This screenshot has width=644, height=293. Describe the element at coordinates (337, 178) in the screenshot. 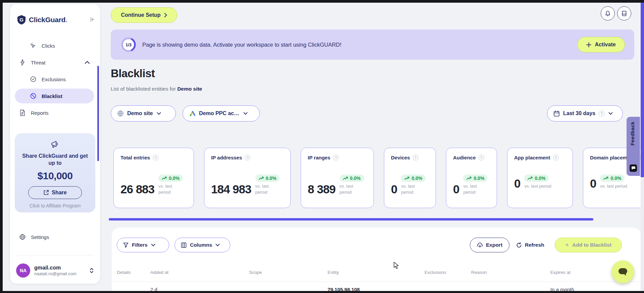

I see `stat-card-ip-ranges: IP ranges? 8 389 0.0% vs. last period` at that location.